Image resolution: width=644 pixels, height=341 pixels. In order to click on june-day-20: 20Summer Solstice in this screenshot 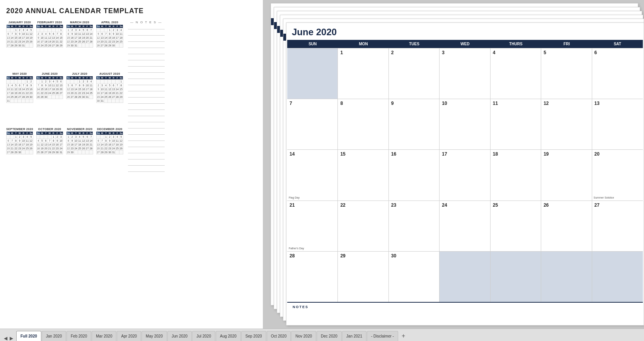, I will do `click(618, 175)`.